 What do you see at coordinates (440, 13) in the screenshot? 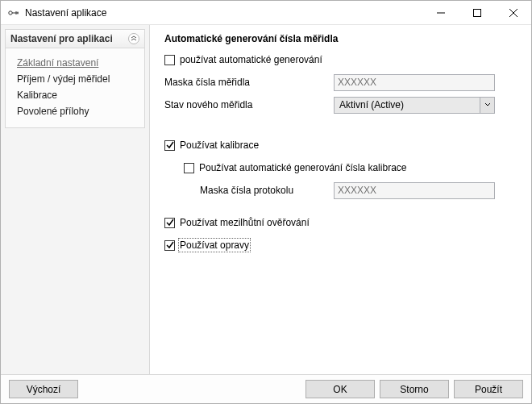
I see `minimize-button` at bounding box center [440, 13].